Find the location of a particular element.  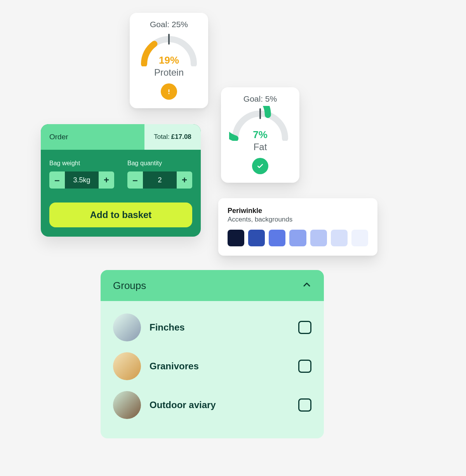

bag-quantity-stepper: – 2 + is located at coordinates (160, 180).